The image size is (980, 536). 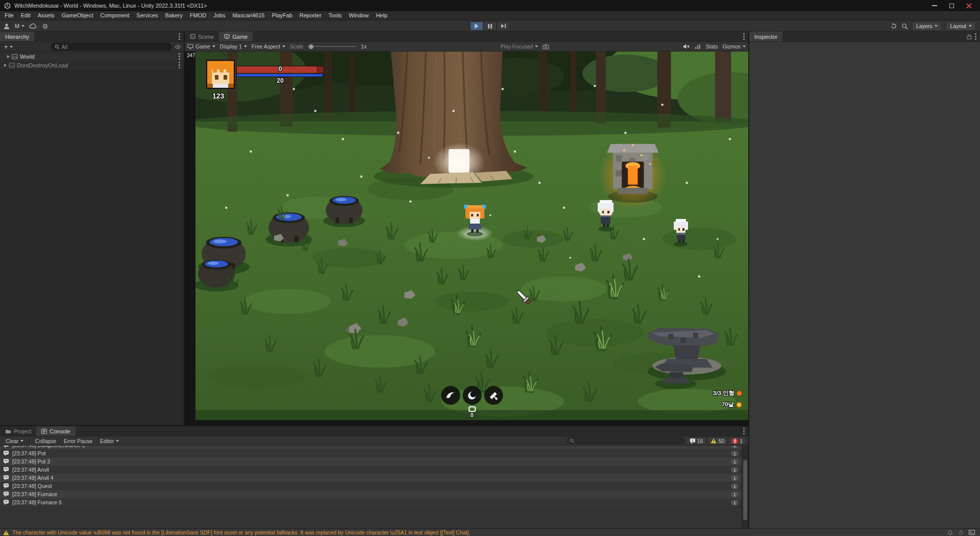 I want to click on tab-hierarchy: Hierarchy, so click(x=17, y=37).